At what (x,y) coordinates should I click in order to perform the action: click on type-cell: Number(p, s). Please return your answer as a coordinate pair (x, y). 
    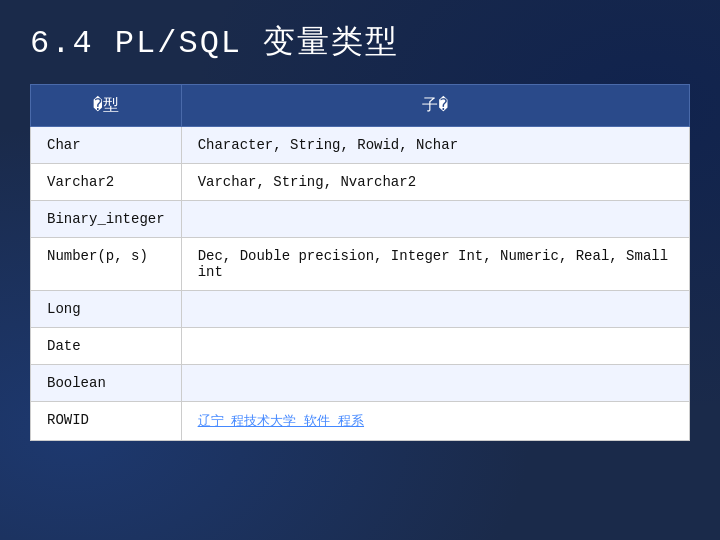
    Looking at the image, I should click on (106, 264).